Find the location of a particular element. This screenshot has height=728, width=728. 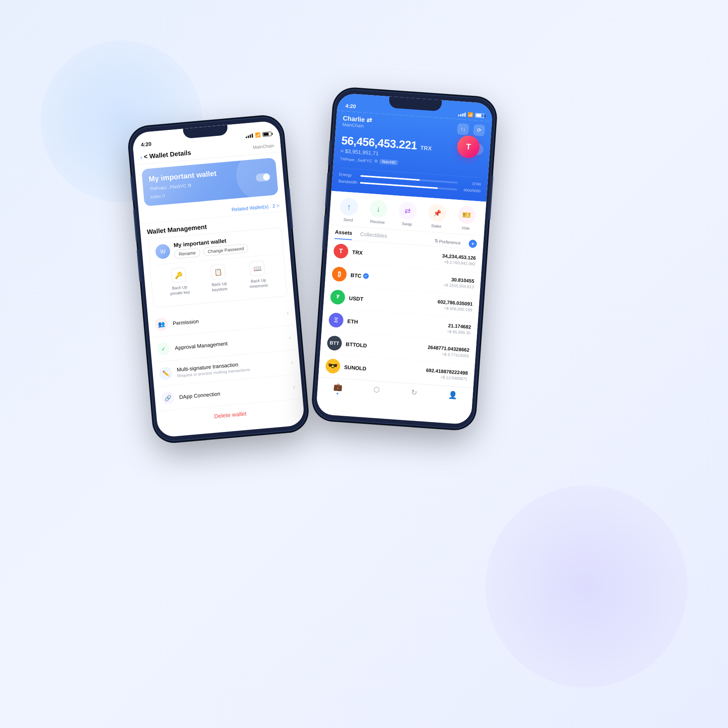

approval-label: Approval Management is located at coordinates (230, 343).